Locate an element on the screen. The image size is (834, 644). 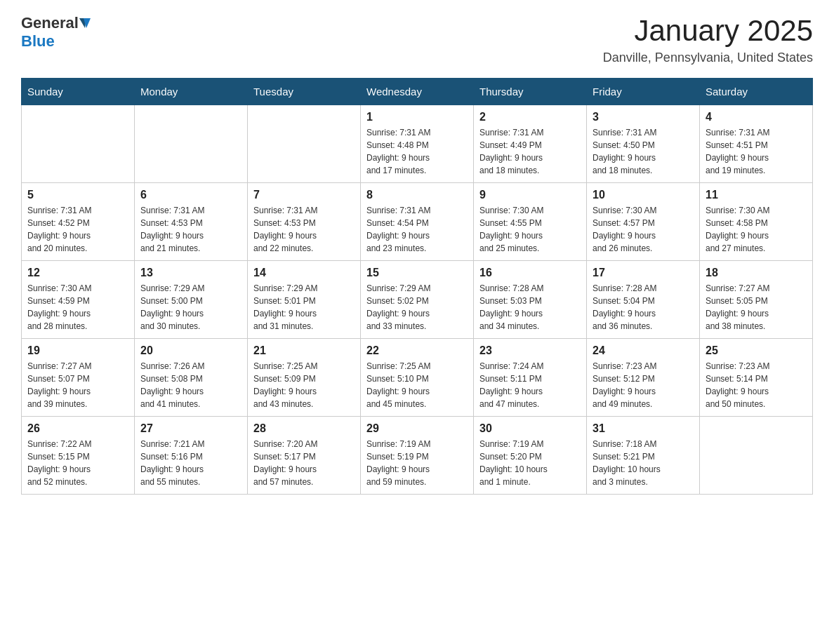
day-info: Sunrise: 7:28 AM Sunset: 5:03 PM Dayligh… is located at coordinates (530, 307).